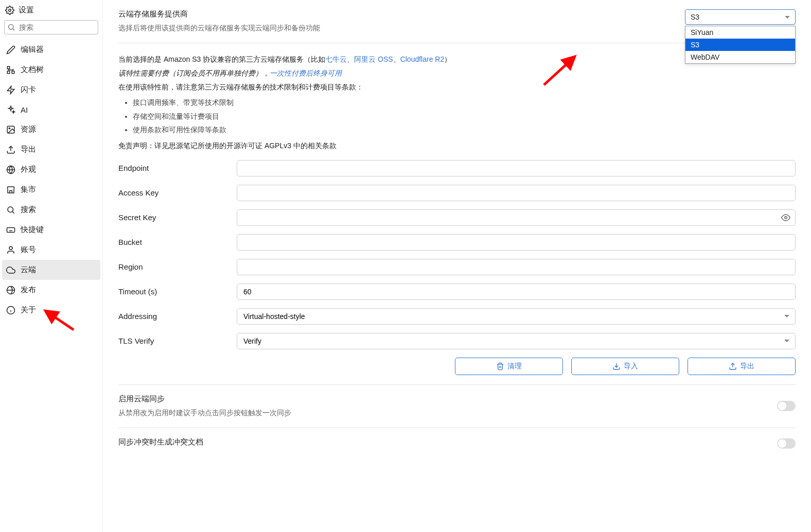  What do you see at coordinates (178, 168) in the screenshot?
I see `endpoint-label: Endpoint` at bounding box center [178, 168].